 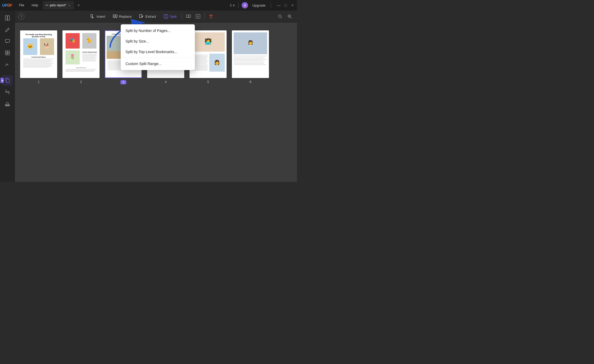 What do you see at coordinates (156, 16) in the screenshot?
I see `toolbar: ? Insert Replac` at bounding box center [156, 16].